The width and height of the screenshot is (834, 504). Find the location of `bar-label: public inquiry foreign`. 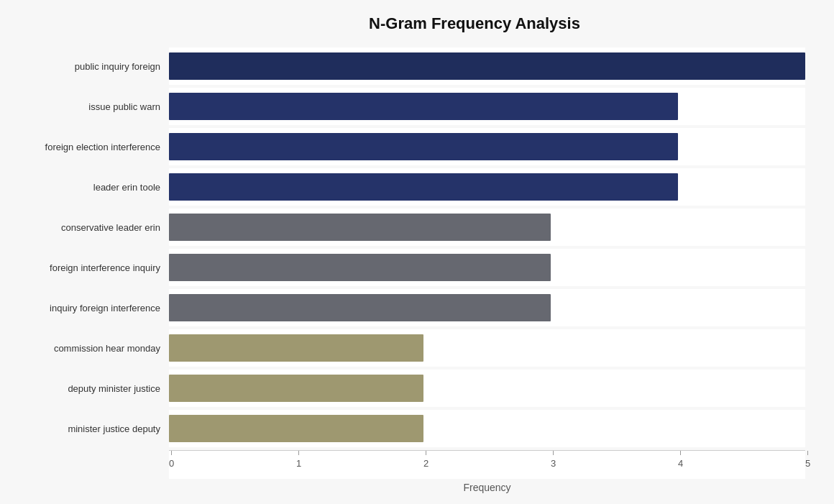

bar-label: public inquiry foreign is located at coordinates (92, 66).